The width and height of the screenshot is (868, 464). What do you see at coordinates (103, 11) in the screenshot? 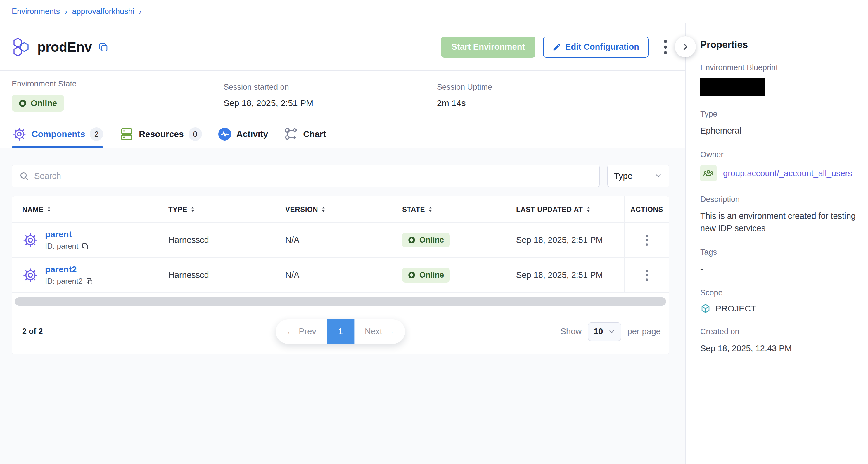
I see `breadcrumb-approvalforkhushi-link: approvalforkhushi` at bounding box center [103, 11].